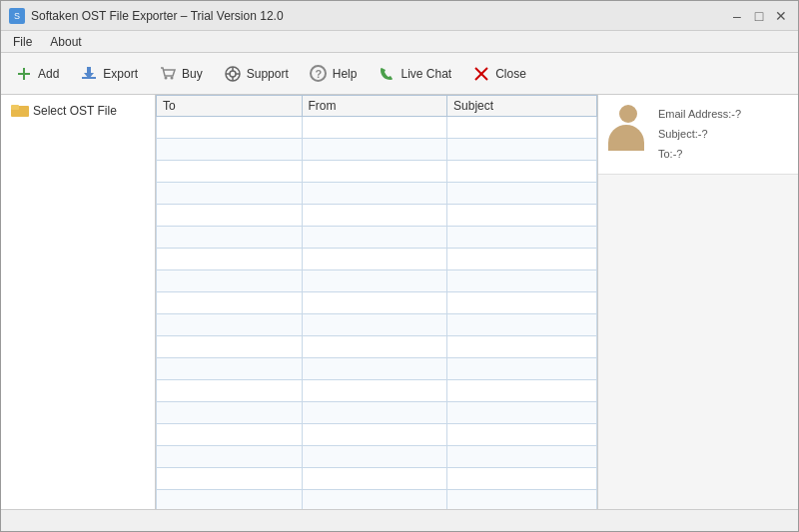 This screenshot has width=799, height=532. Describe the element at coordinates (36, 74) in the screenshot. I see `add-button: Add` at that location.